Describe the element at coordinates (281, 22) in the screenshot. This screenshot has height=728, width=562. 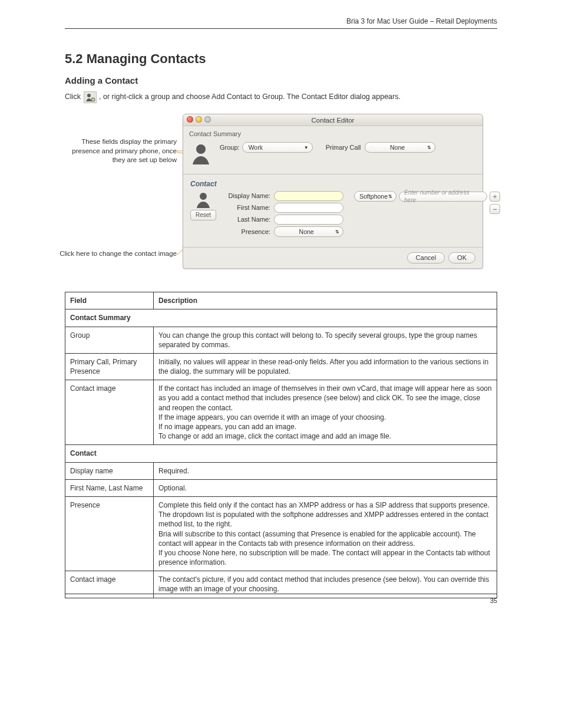
I see `running-header: Bria 3 for Mac User Guide – Retail Deplo…` at that location.